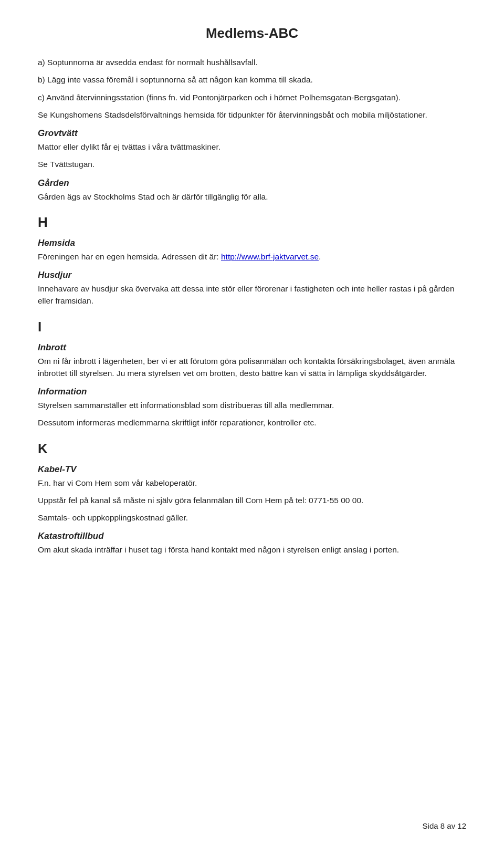 This screenshot has height=845, width=504. Describe the element at coordinates (252, 518) in the screenshot. I see `kabeltv-text3: Samtals- och uppkopplingskostnad gäller.` at that location.